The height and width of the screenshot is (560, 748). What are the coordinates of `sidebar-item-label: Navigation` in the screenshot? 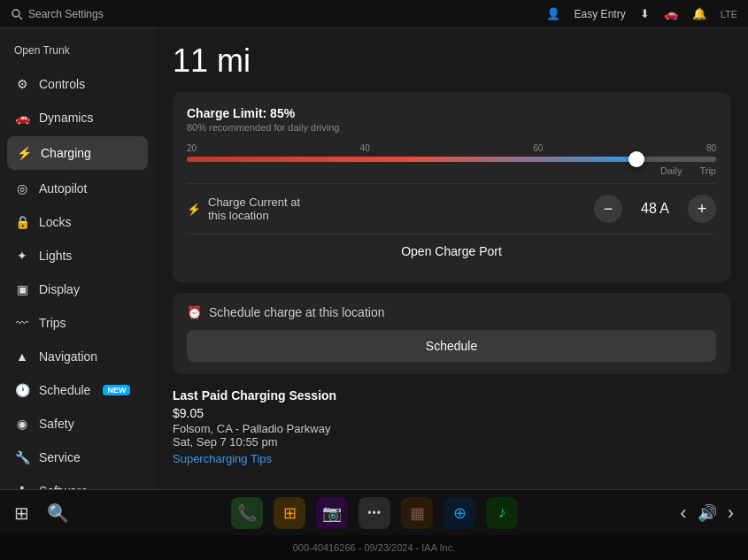 It's located at (68, 357).